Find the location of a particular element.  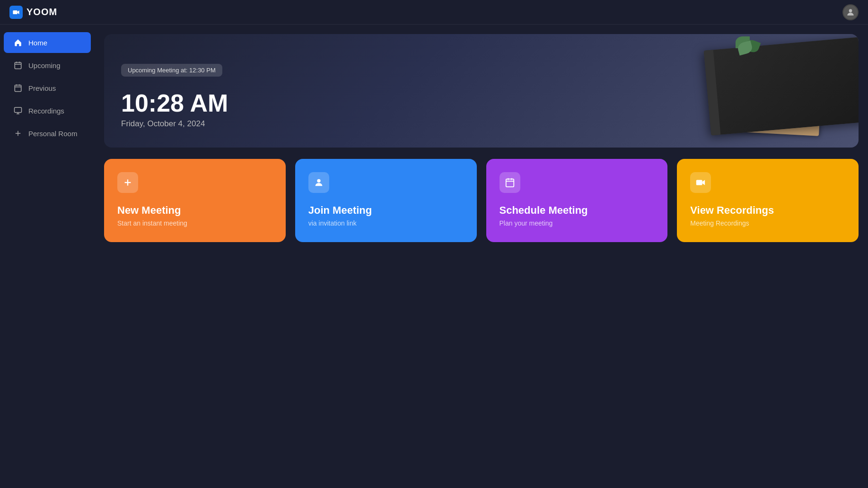

new-meeting-card: New Meeting Start an instant meeting is located at coordinates (195, 200).